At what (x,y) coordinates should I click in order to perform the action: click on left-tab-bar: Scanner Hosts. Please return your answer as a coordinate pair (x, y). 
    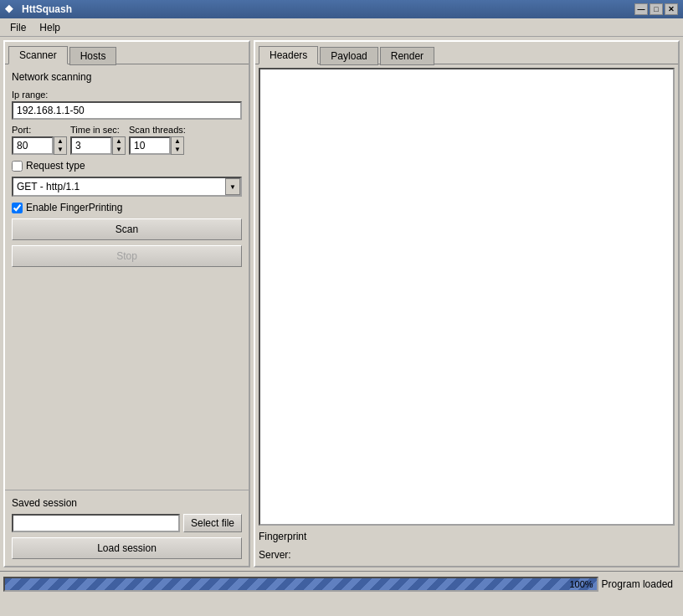
    Looking at the image, I should click on (127, 53).